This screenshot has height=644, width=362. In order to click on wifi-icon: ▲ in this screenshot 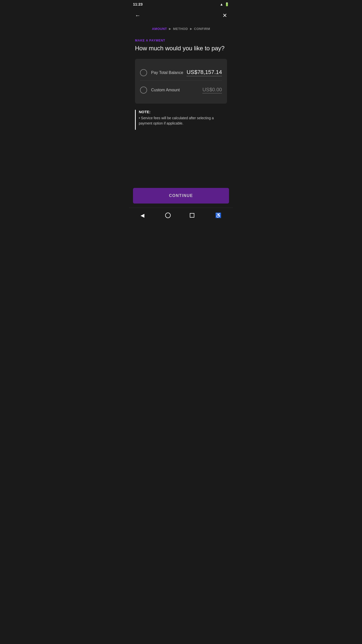, I will do `click(221, 4)`.